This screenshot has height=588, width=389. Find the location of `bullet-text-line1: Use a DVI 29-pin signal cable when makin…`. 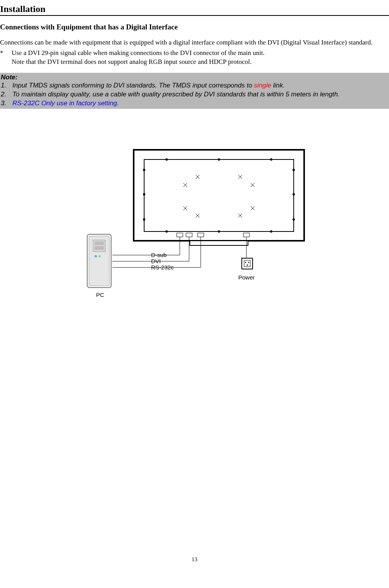

bullet-text-line1: Use a DVI 29-pin signal cable when makin… is located at coordinates (200, 53).